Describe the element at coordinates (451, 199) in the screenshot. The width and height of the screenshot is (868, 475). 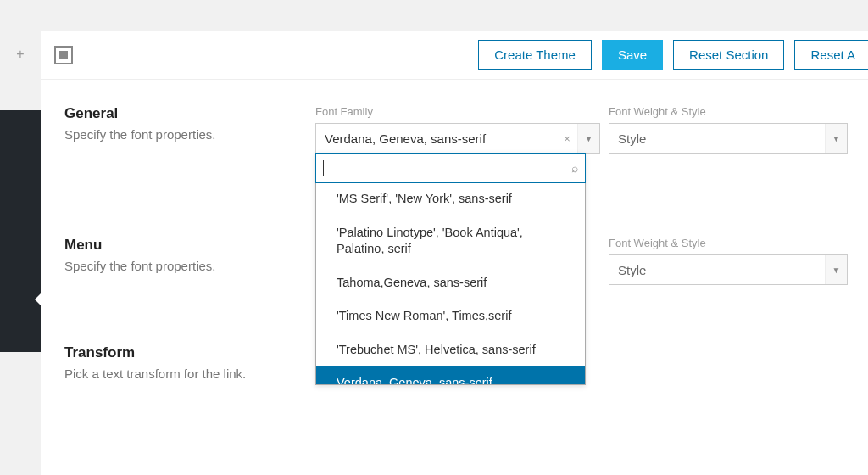
I see `font-option: 'MS Serif', 'New York', sans-serif` at that location.